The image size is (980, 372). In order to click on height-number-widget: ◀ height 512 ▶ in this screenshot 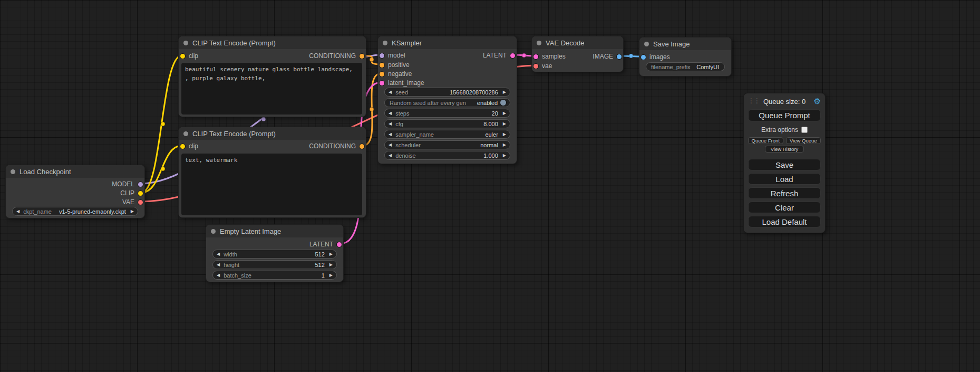, I will do `click(275, 265)`.